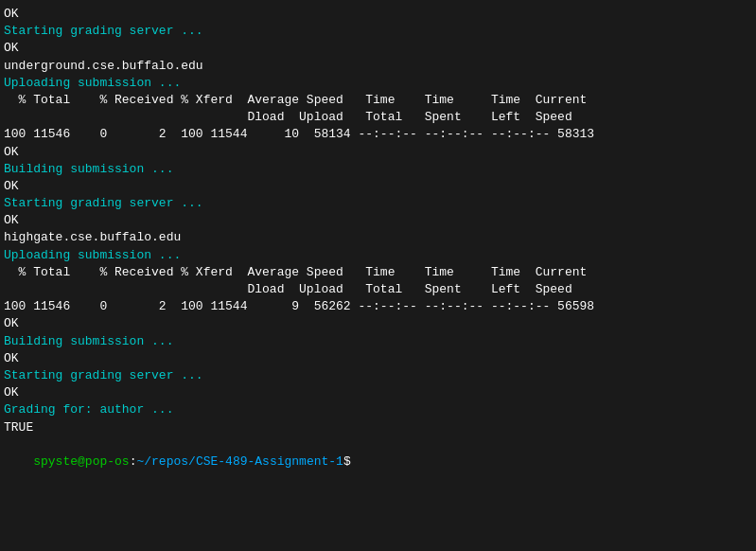 The image size is (756, 551). Describe the element at coordinates (378, 307) in the screenshot. I see `terminal-line: 100 11546 0 2 100 11544 9 56262 --:--:--…` at that location.